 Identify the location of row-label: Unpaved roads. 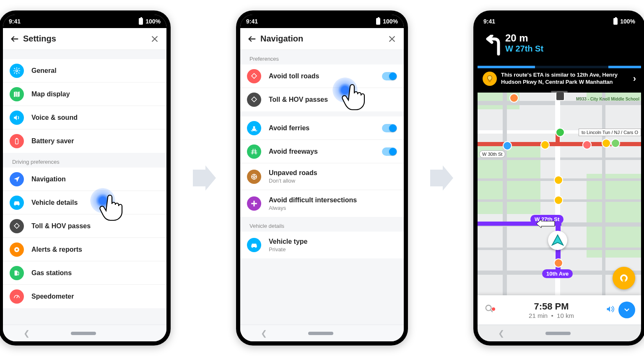
(333, 173).